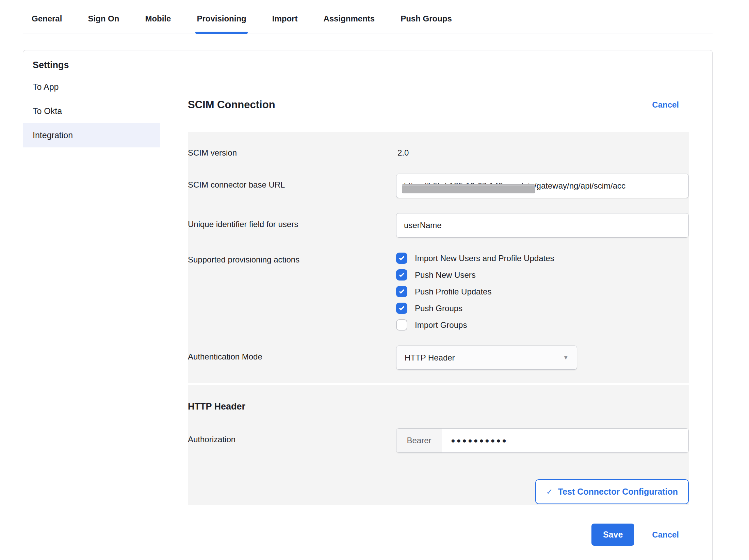 The height and width of the screenshot is (560, 749). I want to click on sidebar-heading: Settings, so click(92, 63).